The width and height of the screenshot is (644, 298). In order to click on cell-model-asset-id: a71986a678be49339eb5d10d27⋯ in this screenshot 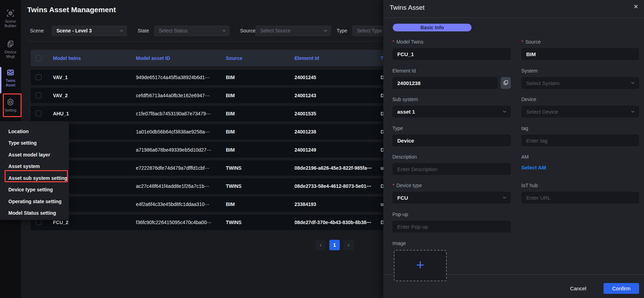, I will do `click(174, 150)`.